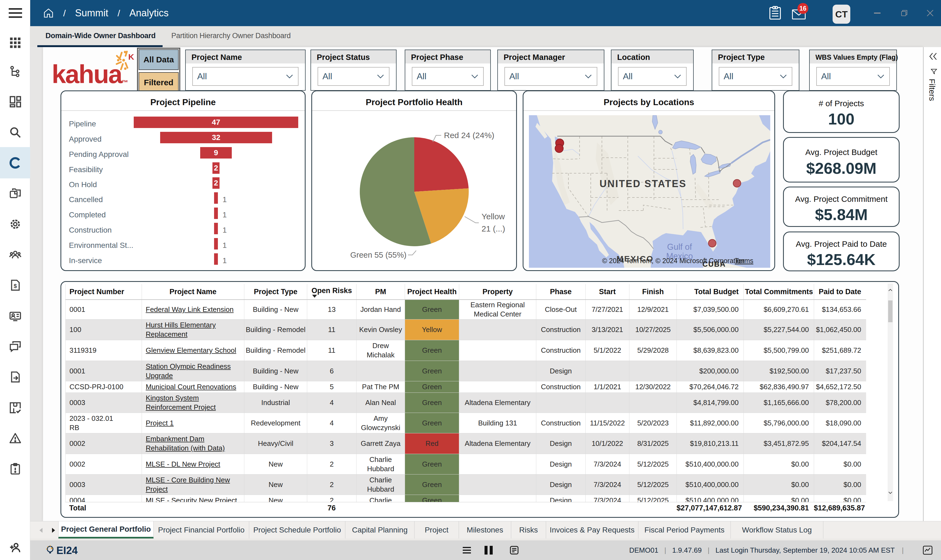 The width and height of the screenshot is (941, 560). What do you see at coordinates (378, 255) in the screenshot?
I see `svg-text: Green 55 (55%)` at bounding box center [378, 255].